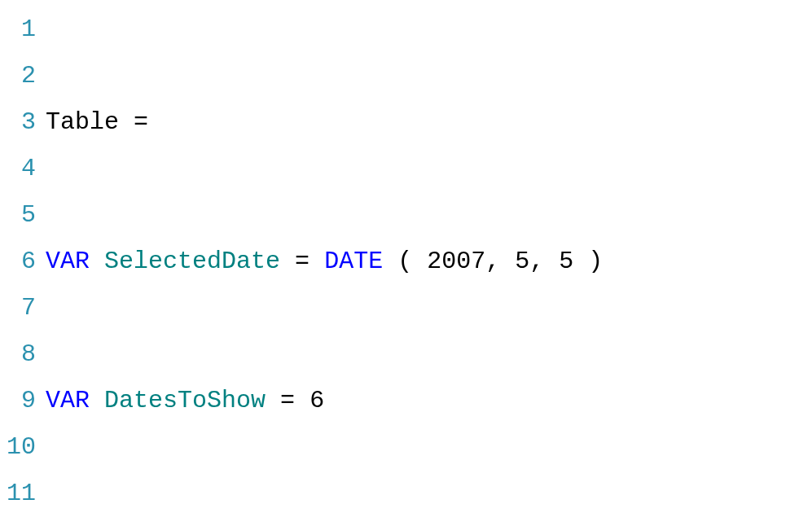  Describe the element at coordinates (361, 401) in the screenshot. I see `code-line: VAR DatesToShow = 6` at that location.